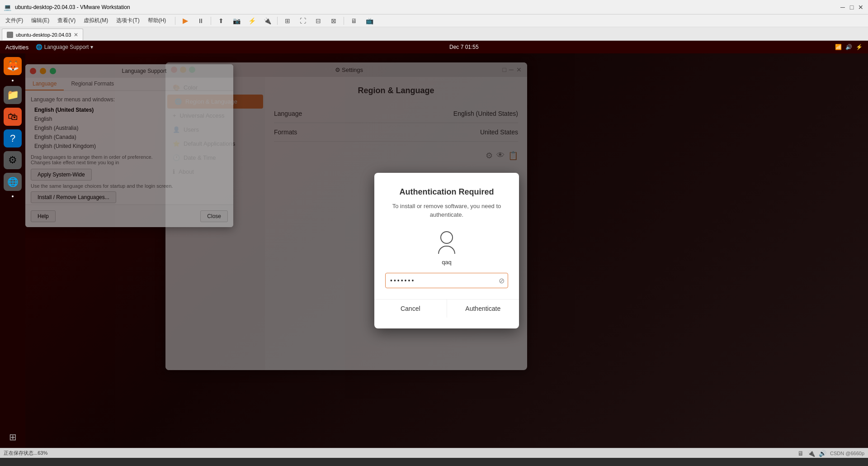 The width and height of the screenshot is (868, 466). What do you see at coordinates (96, 21) in the screenshot?
I see `menu-vm: 虚拟机(M)` at bounding box center [96, 21].